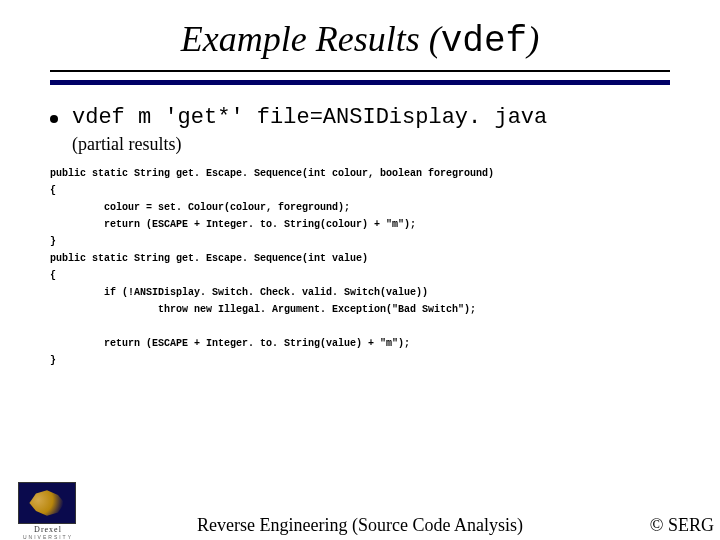 Image resolution: width=720 pixels, height=540 pixels. What do you see at coordinates (360, 40) in the screenshot?
I see `slide-title: Example Results (vdef)` at bounding box center [360, 40].